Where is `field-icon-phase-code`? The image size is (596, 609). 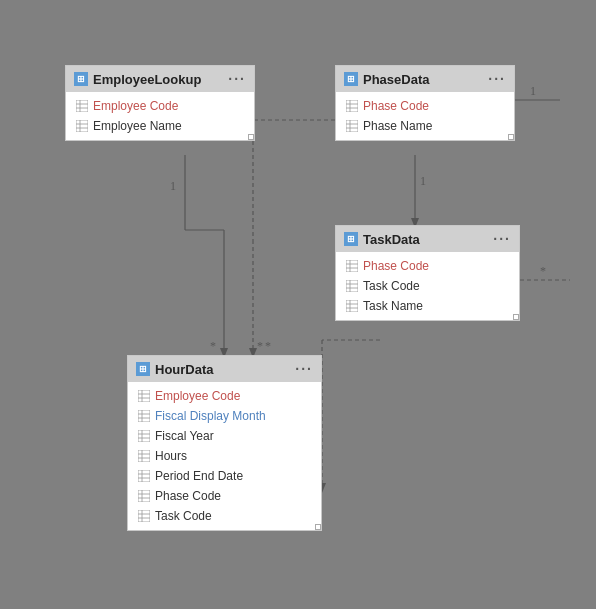
field-icon-phase-code is located at coordinates (352, 106).